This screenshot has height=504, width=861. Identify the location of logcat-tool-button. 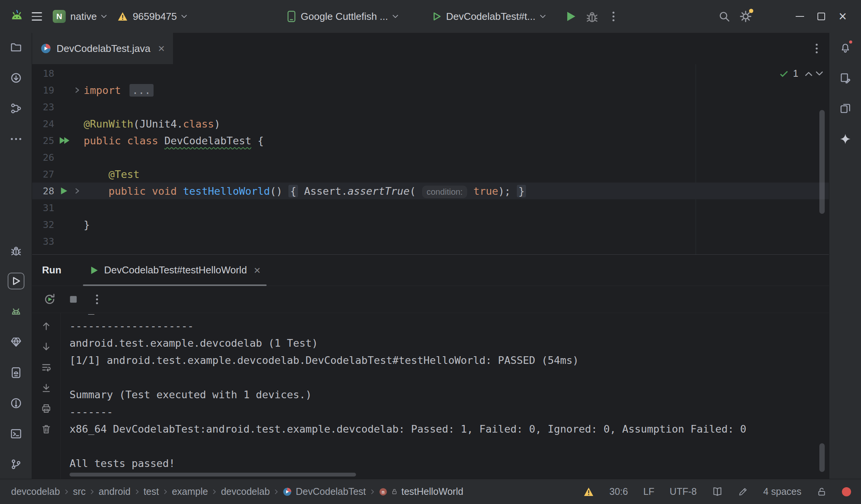
(16, 312).